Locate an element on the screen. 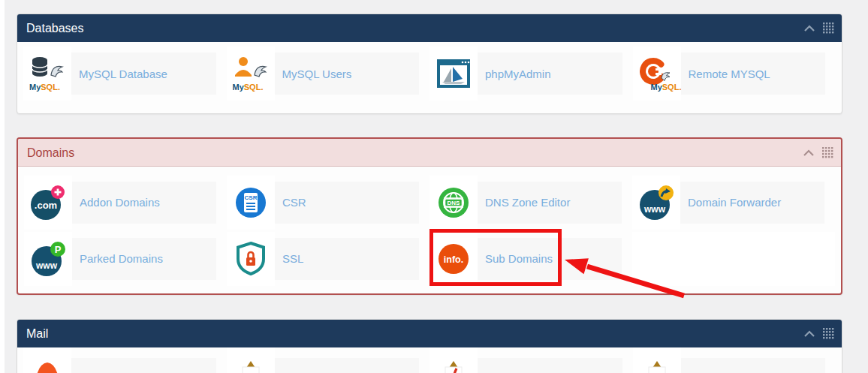  item-csr: CSR CSR is located at coordinates (328, 203).